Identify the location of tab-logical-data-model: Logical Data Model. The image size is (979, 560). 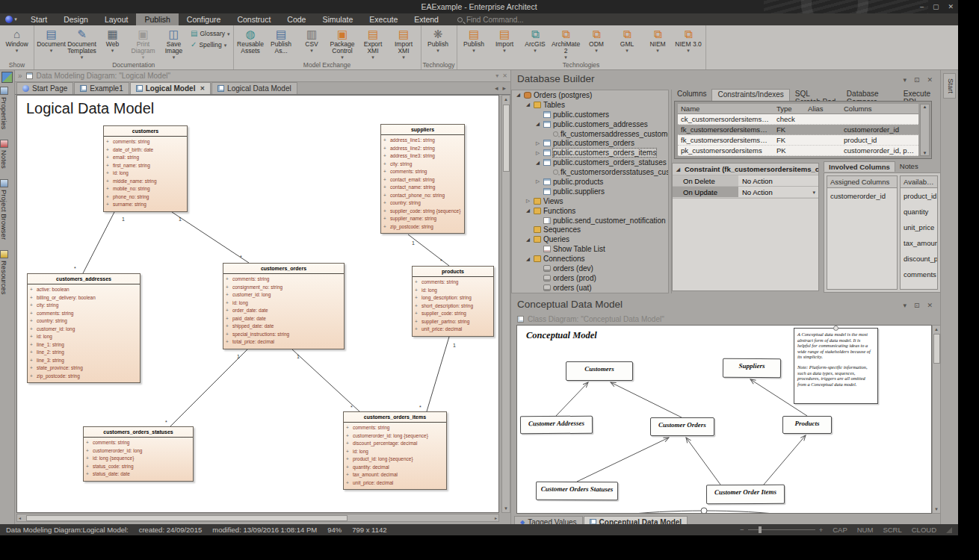
(254, 88).